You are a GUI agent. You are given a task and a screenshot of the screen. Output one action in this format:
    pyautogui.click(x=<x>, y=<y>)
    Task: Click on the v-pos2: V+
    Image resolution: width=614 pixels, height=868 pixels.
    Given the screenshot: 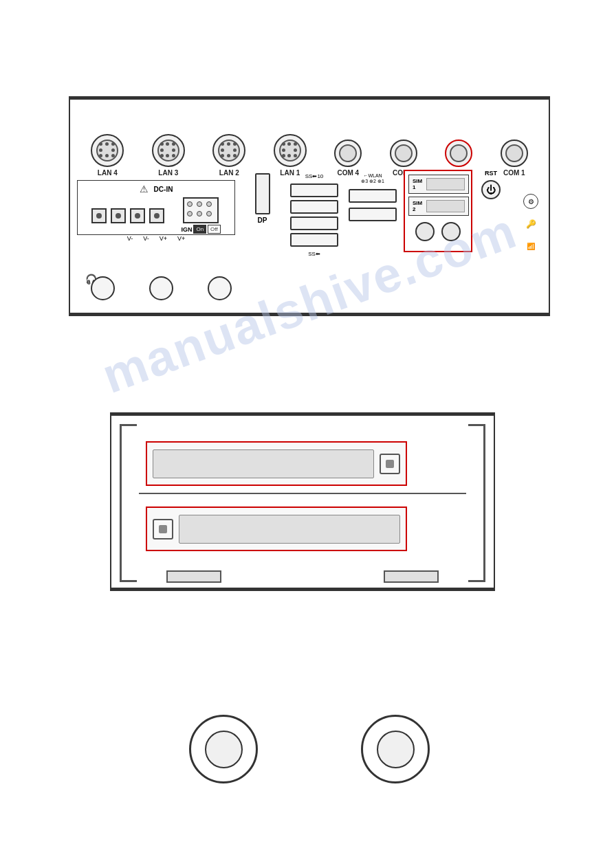 What is the action you would take?
    pyautogui.click(x=182, y=238)
    